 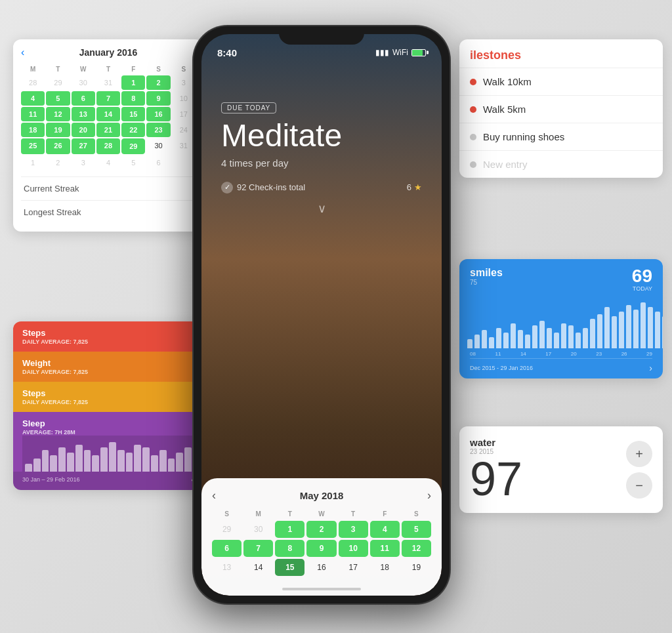 I want to click on smiles-axis-14: 14, so click(x=524, y=354).